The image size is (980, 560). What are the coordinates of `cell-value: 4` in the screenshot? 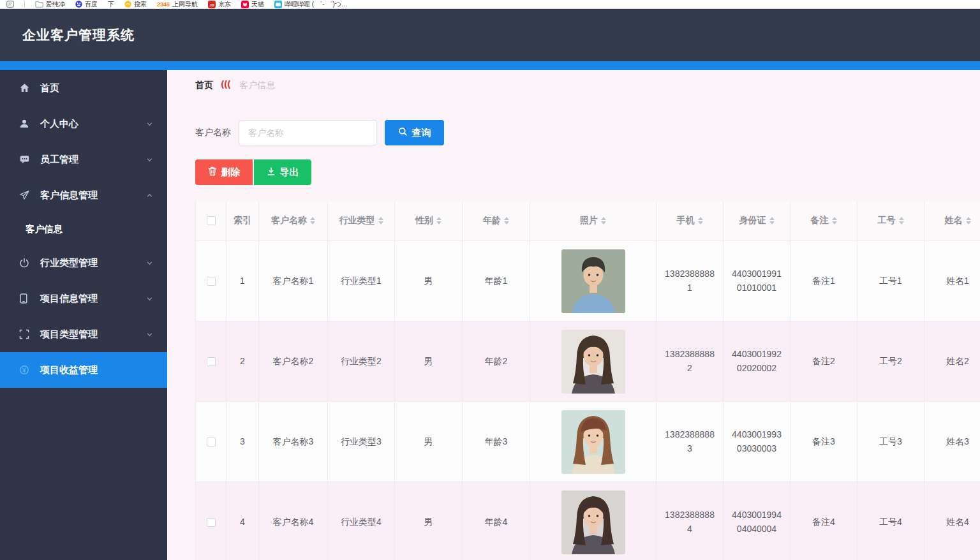 It's located at (242, 522).